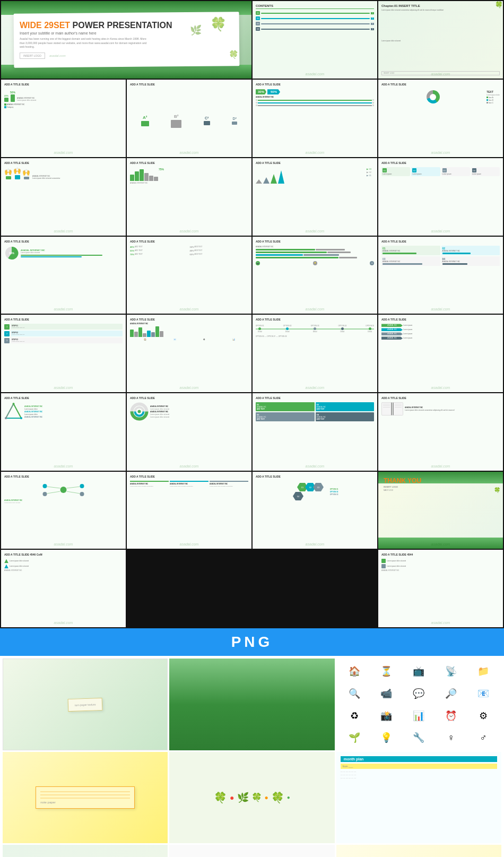 The width and height of the screenshot is (504, 857). What do you see at coordinates (354, 738) in the screenshot?
I see `plant-icon: 🌱` at bounding box center [354, 738].